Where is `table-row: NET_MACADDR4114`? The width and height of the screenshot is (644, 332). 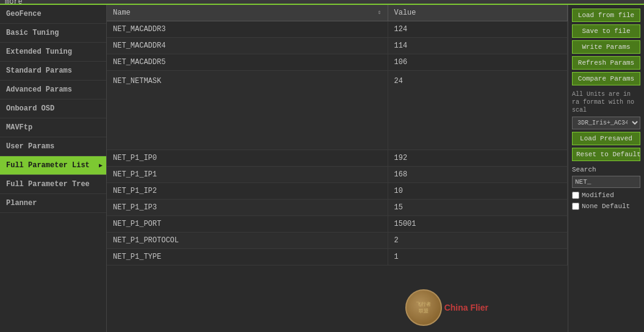
table-row: NET_MACADDR4114 is located at coordinates (337, 46).